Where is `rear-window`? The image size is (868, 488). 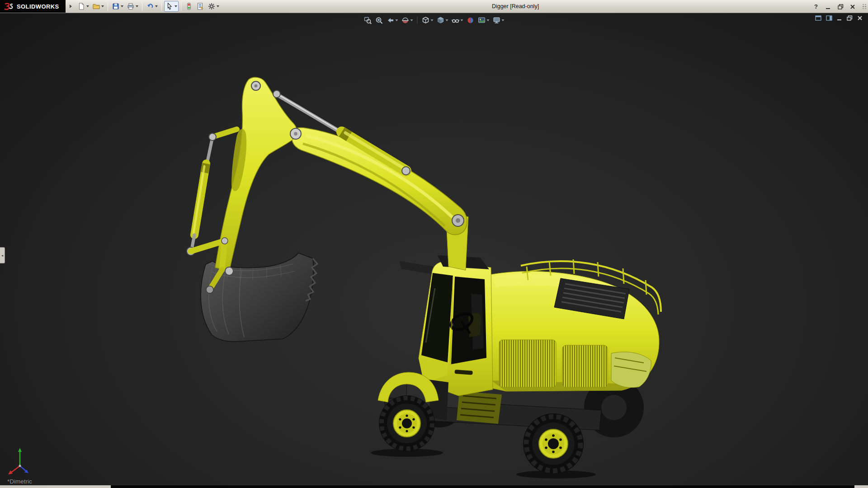
rear-window is located at coordinates (631, 370).